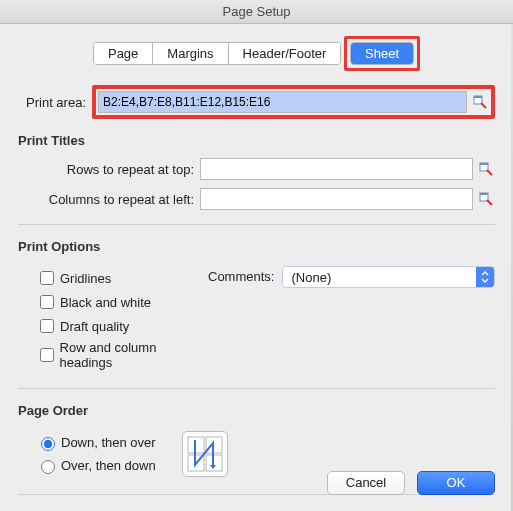 This screenshot has width=513, height=511. What do you see at coordinates (55, 102) in the screenshot?
I see `print-area-label: Print area:` at bounding box center [55, 102].